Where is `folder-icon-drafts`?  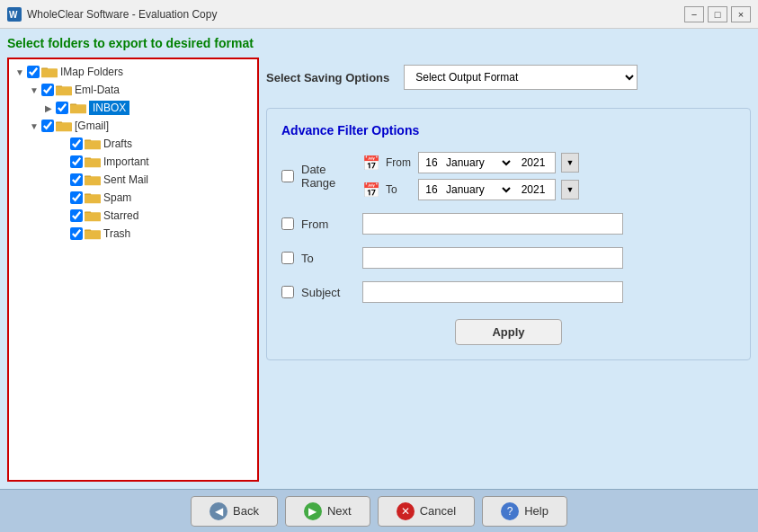
folder-icon-drafts is located at coordinates (93, 144).